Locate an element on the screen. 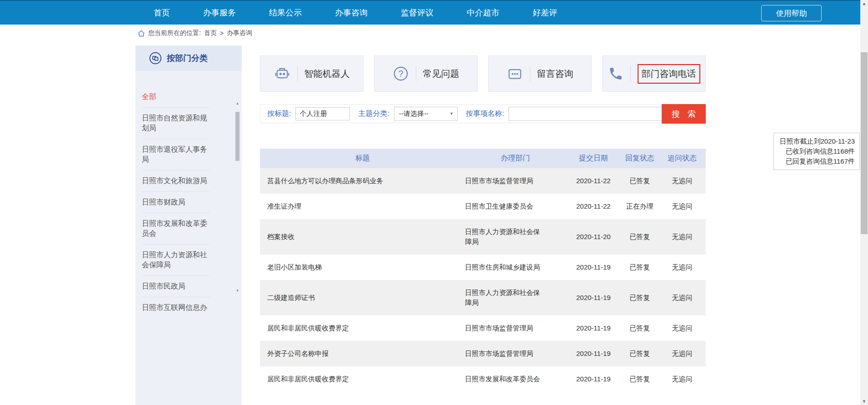 This screenshot has width=868, height=405. row-date: 2020-11-20 is located at coordinates (594, 237).